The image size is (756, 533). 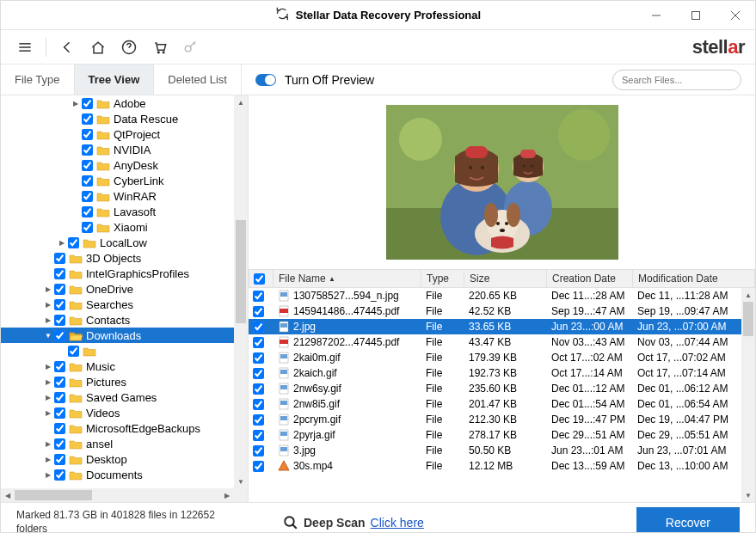 What do you see at coordinates (117, 211) in the screenshot?
I see `tree-item: Lavasoft` at bounding box center [117, 211].